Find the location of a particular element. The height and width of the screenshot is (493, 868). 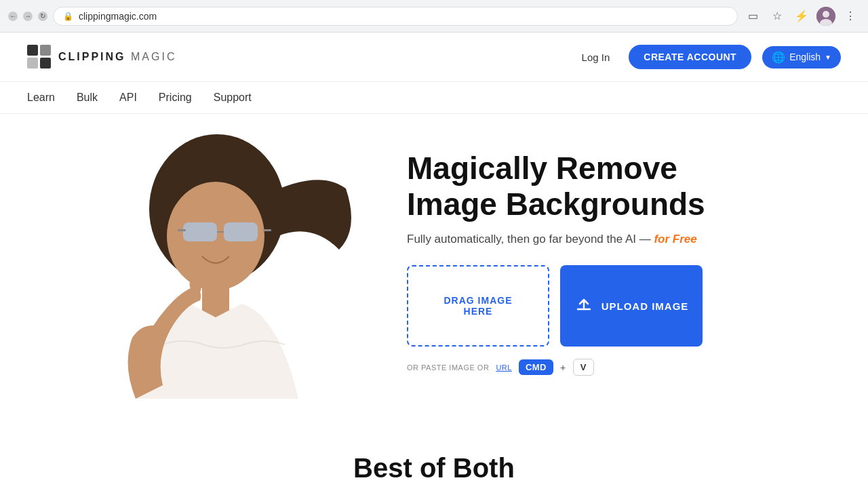

site-header: CLIPPING MAGIC Log In CREATE ACCOUNT 🌐 E… is located at coordinates (434, 57).